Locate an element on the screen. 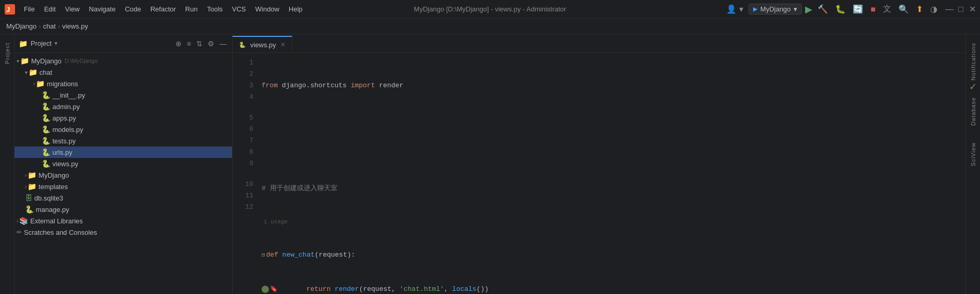  expand-arrow: ▾ is located at coordinates (18, 61).